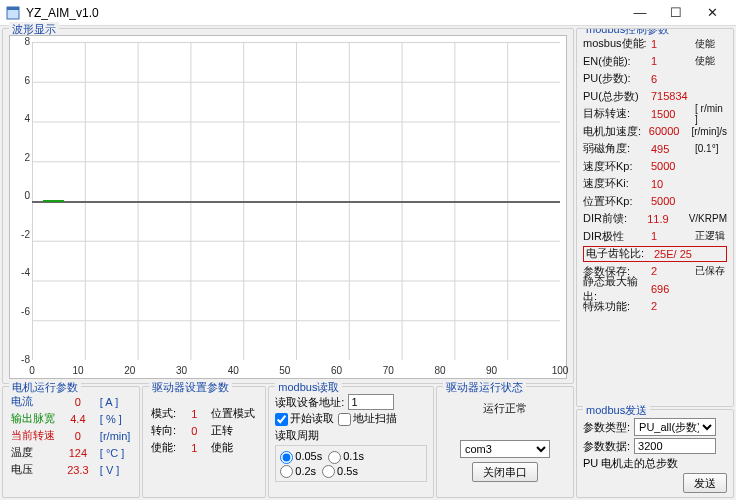  What do you see at coordinates (711, 61) in the screenshot?
I see `ctrl-unit: 使能` at bounding box center [711, 61].